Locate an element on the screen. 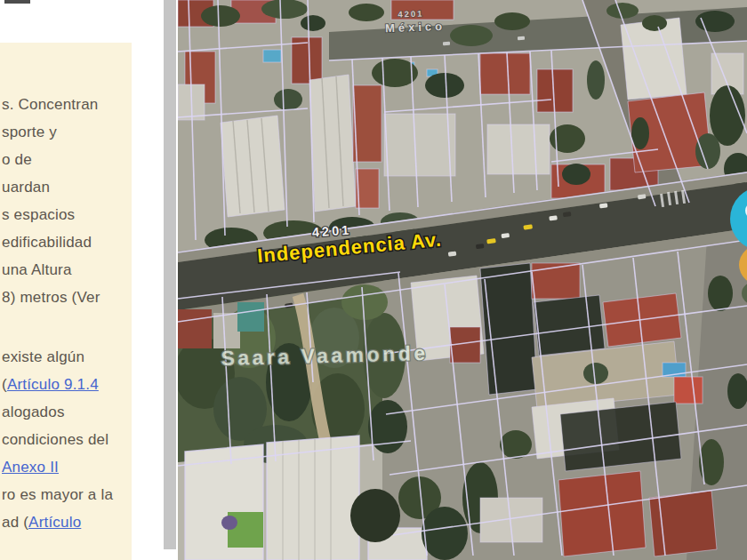 Image resolution: width=747 pixels, height=560 pixels. panel-text: condiciones del is located at coordinates (55, 439).